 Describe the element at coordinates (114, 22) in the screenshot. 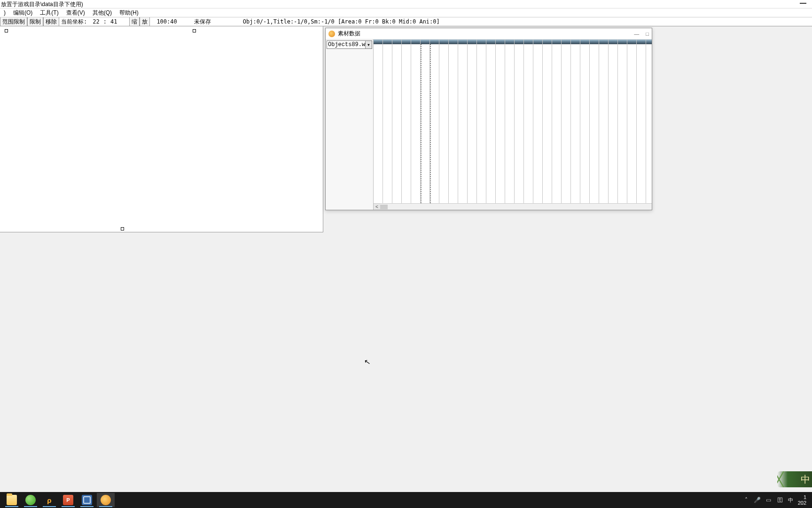

I see `coord-y: 41` at that location.